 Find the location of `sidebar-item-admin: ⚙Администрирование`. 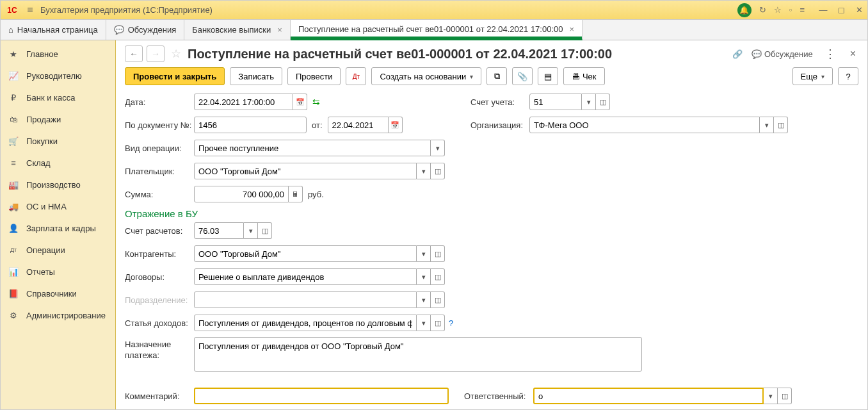

sidebar-item-admin: ⚙Администрирование is located at coordinates (58, 315).